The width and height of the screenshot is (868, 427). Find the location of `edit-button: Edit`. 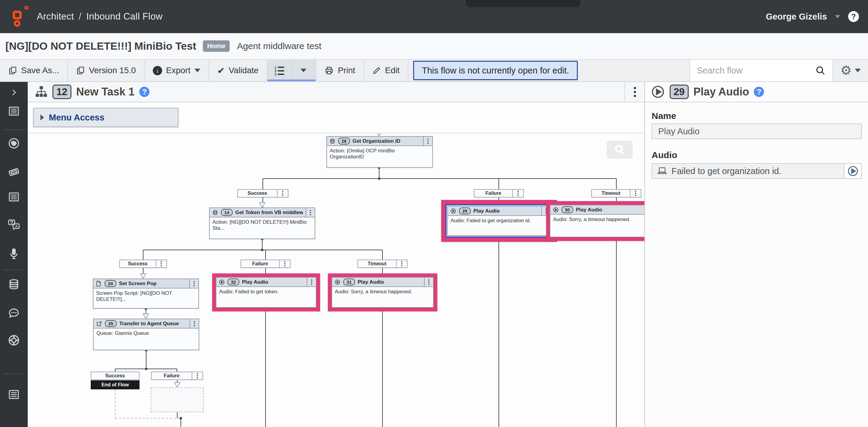

edit-button: Edit is located at coordinates (386, 70).